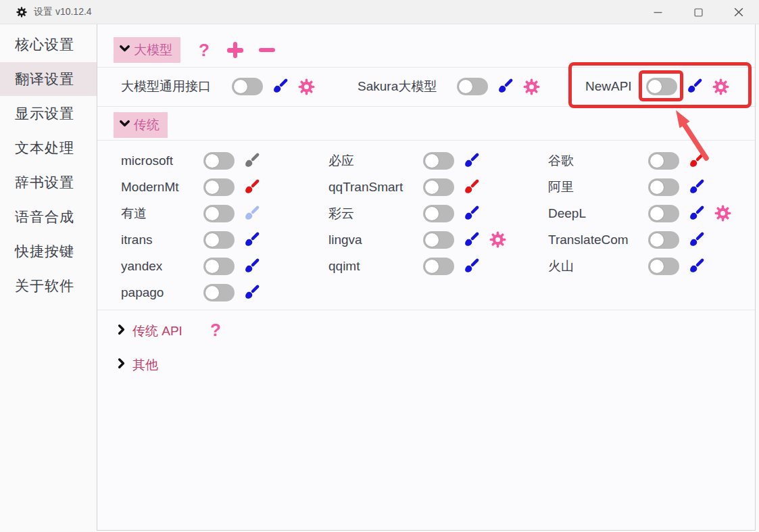  What do you see at coordinates (158, 161) in the screenshot?
I see `service-label: microsoft` at bounding box center [158, 161].